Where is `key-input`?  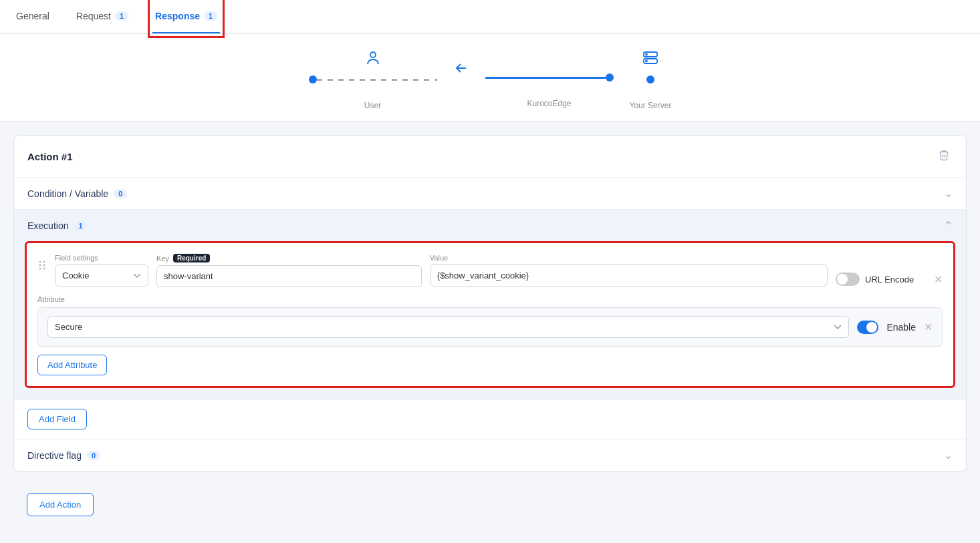
key-input is located at coordinates (289, 277).